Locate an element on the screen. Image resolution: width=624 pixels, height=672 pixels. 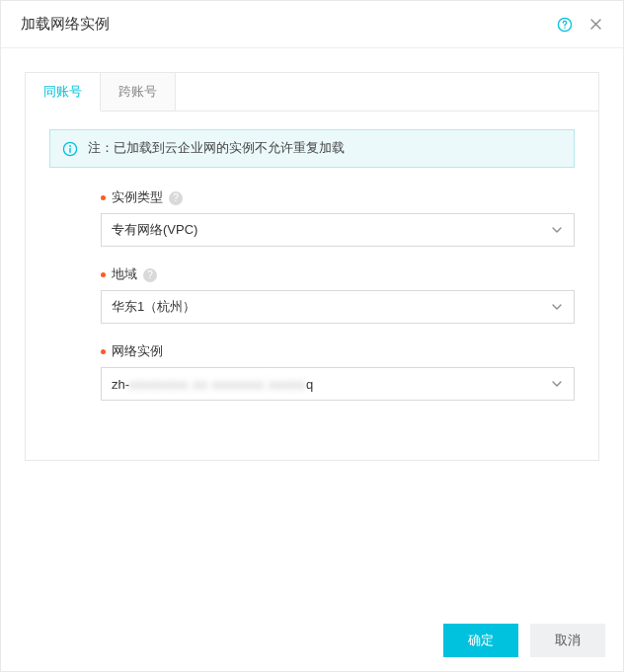
tab-cross-account: 跨账号 is located at coordinates (138, 93).